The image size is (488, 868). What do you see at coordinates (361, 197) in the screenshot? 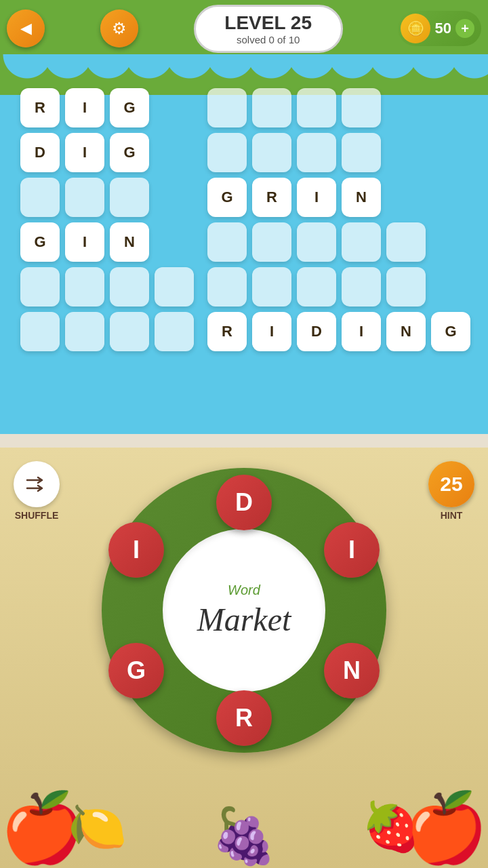
I see `tile-rn1: N` at bounding box center [361, 197].